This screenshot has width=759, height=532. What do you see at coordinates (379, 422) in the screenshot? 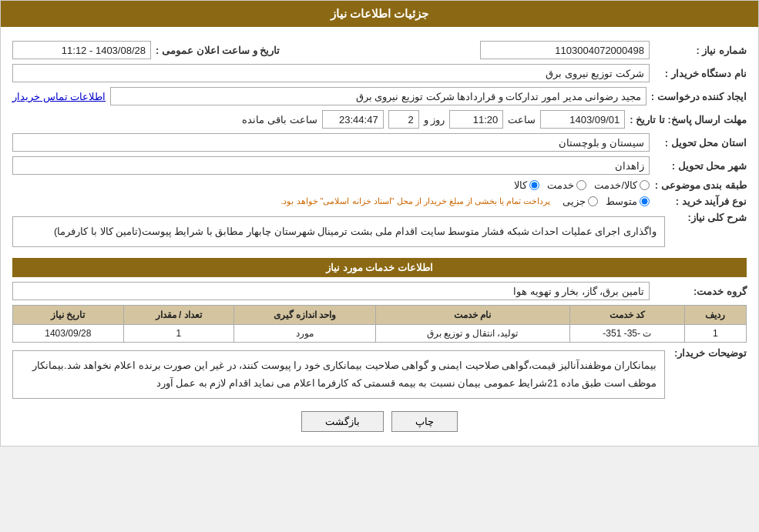
I see `action-buttons: چاپ بازگشت` at bounding box center [379, 422].